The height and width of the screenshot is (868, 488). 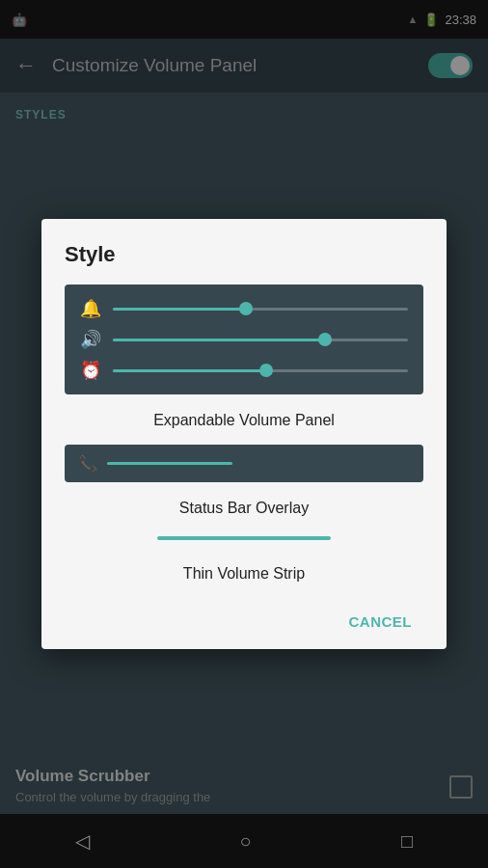 What do you see at coordinates (170, 463) in the screenshot?
I see `statusbar-line` at bounding box center [170, 463].